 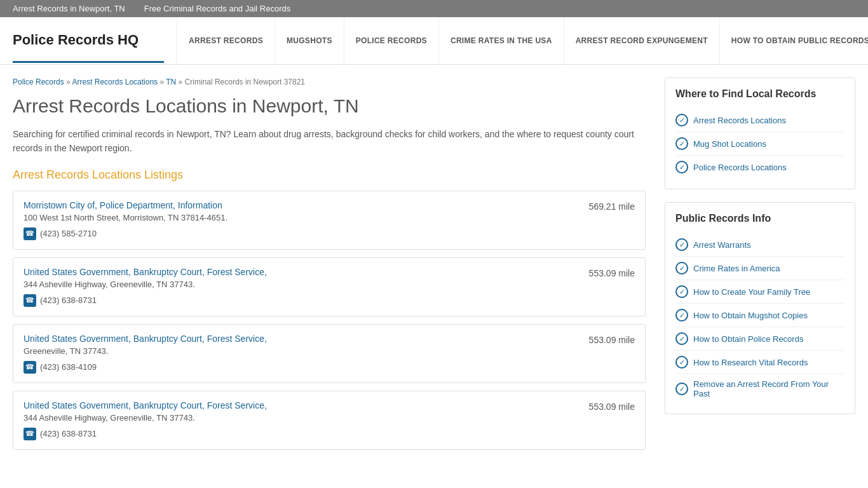 What do you see at coordinates (300, 234) in the screenshot?
I see `listing-phone-0: ☎(423) 585-2710` at bounding box center [300, 234].